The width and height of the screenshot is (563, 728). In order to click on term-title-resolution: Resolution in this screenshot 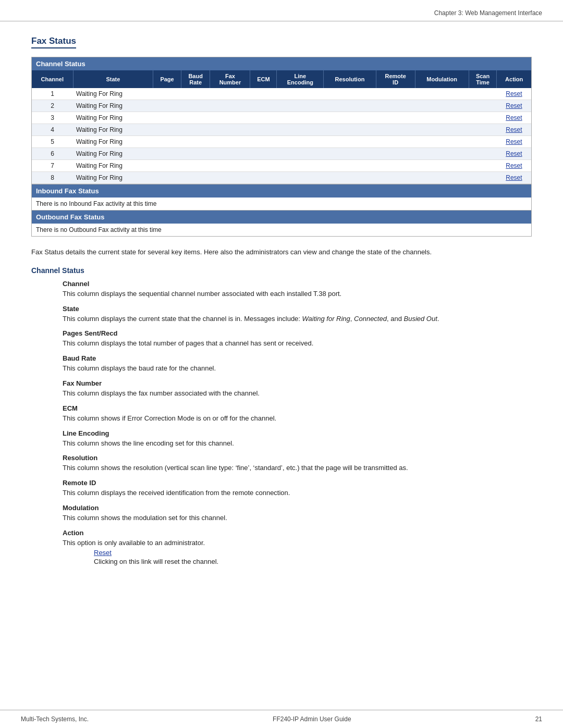, I will do `click(297, 458)`.